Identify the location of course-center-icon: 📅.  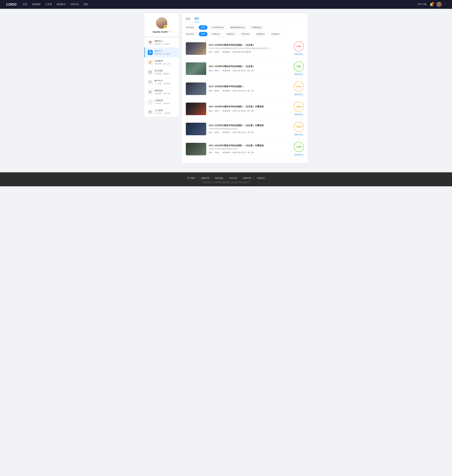
(150, 42).